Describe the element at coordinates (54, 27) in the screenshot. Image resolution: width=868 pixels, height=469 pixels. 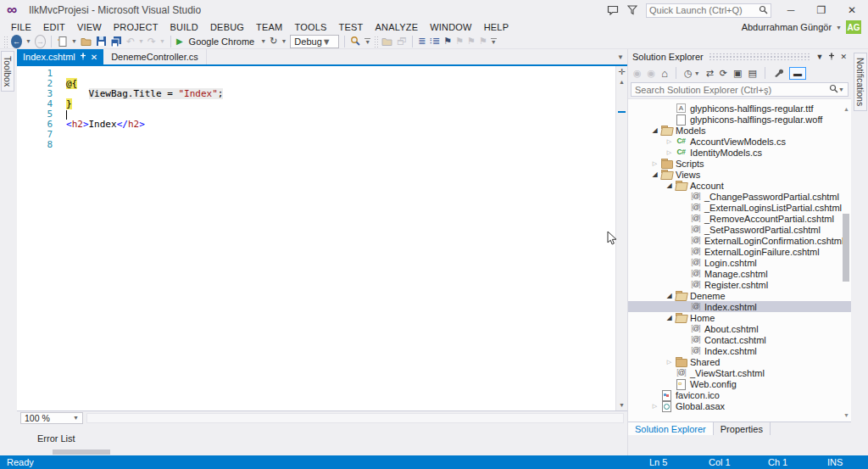
I see `menu-item-edit: EDIT` at that location.